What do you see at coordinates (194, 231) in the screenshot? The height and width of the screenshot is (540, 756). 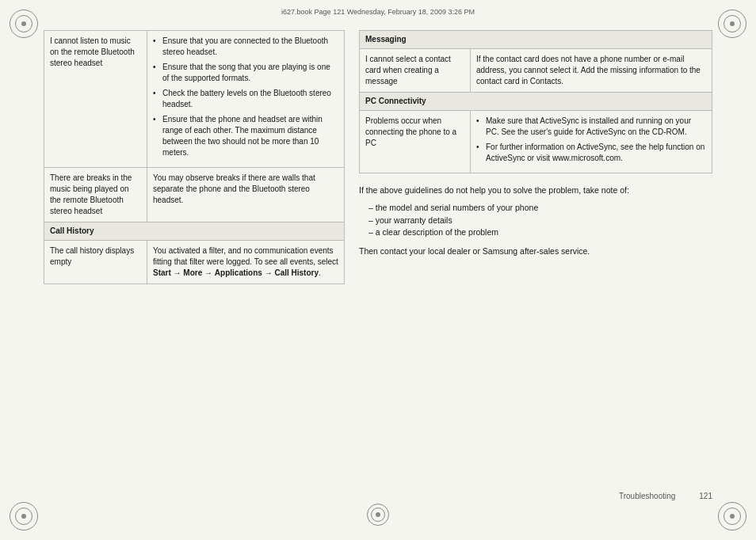 I see `section-header-row: Call History` at bounding box center [194, 231].